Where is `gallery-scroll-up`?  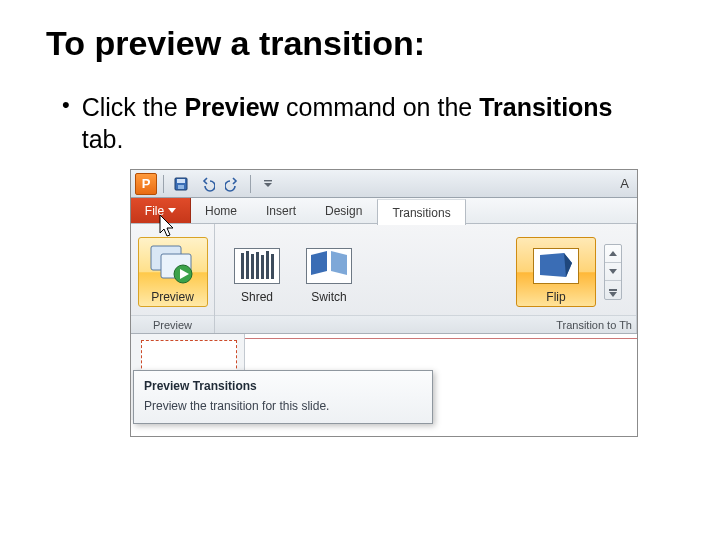 gallery-scroll-up is located at coordinates (613, 254).